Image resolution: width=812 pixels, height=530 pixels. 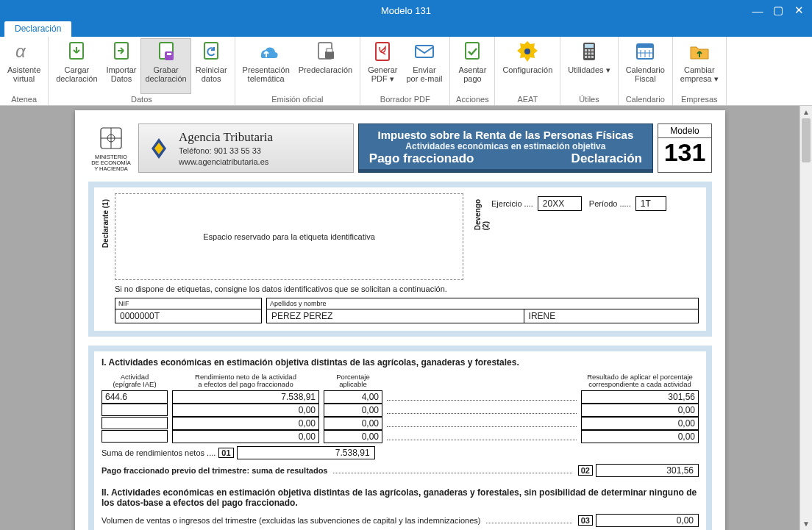 I want to click on bluebox-l2: Actividades económicas en estimación obj…, so click(x=506, y=146).